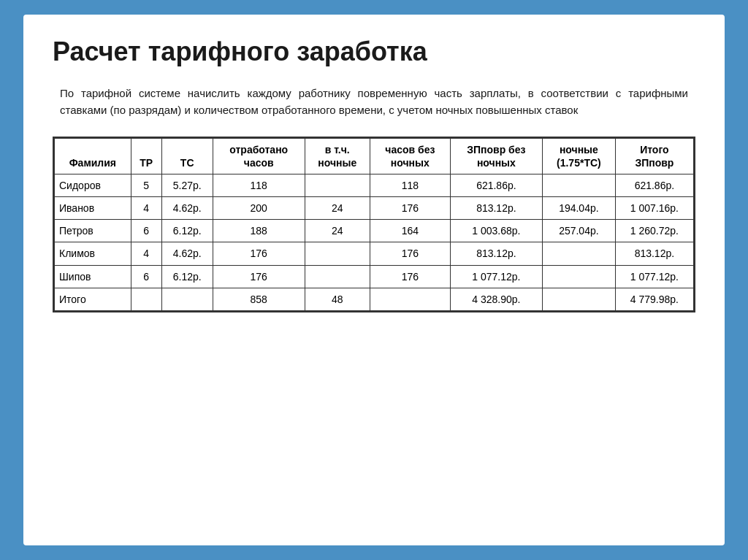 The image size is (748, 560). I want to click on description-text: По тарифной системе начислить каждому ра…, so click(374, 102).